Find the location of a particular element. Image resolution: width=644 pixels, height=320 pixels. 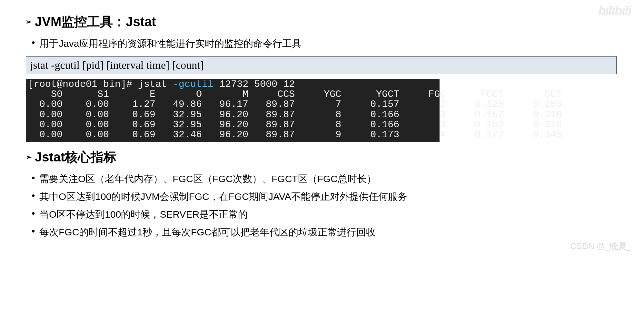

command-syntax-box: jstat -gcutil [pid] [interval time] [cou… is located at coordinates (321, 65).